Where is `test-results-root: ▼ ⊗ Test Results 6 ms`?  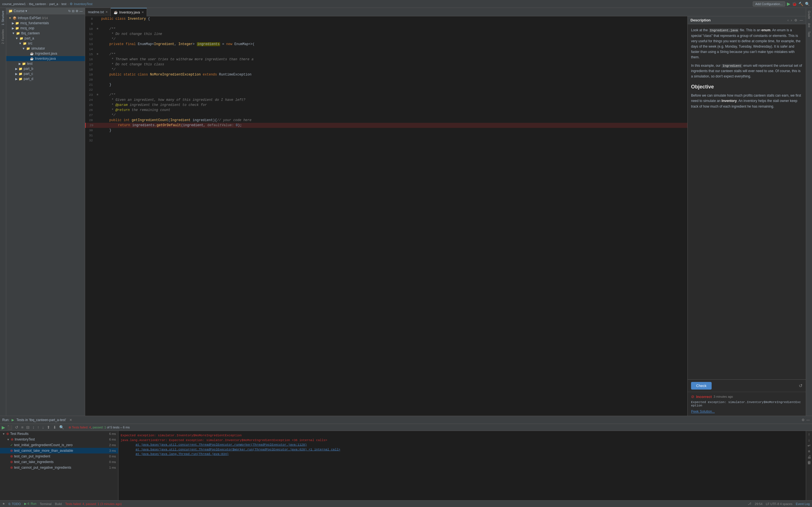 test-results-root: ▼ ⊗ Test Results 6 ms is located at coordinates (59, 434).